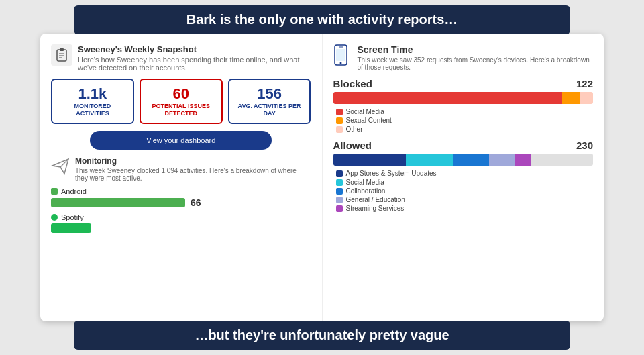 The image size is (644, 355). Describe the element at coordinates (465, 121) in the screenshot. I see `blocked-legend: Social Media Sexual Content Other` at that location.